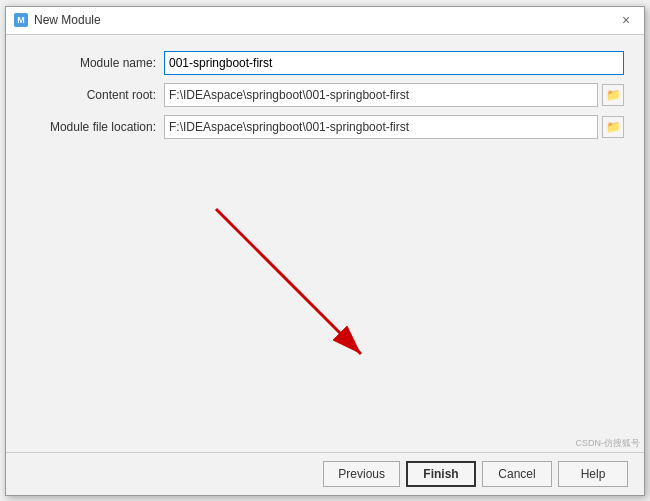 The height and width of the screenshot is (501, 650). Describe the element at coordinates (91, 127) in the screenshot. I see `module-file-label: Module file location:` at that location.